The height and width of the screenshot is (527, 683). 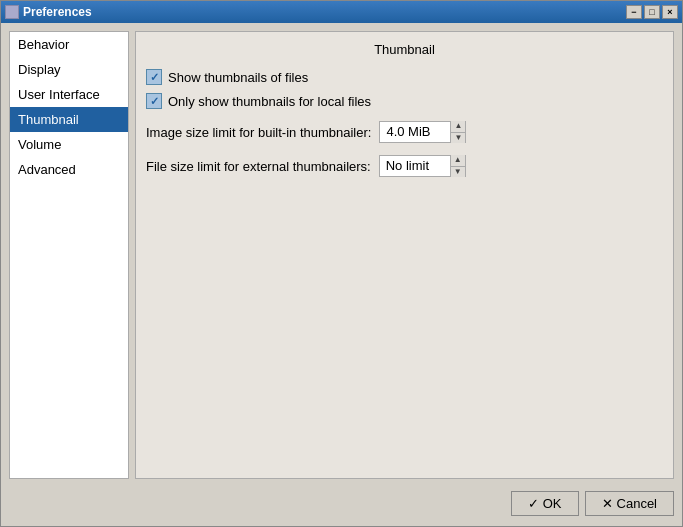 I want to click on titlebar: Preferences − □ ×, so click(x=342, y=12).